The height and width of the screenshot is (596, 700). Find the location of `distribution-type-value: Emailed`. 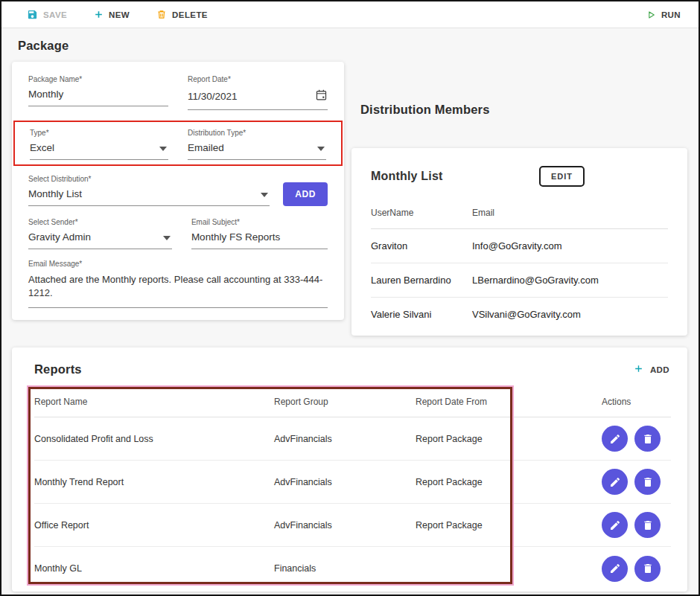

distribution-type-value: Emailed is located at coordinates (206, 147).